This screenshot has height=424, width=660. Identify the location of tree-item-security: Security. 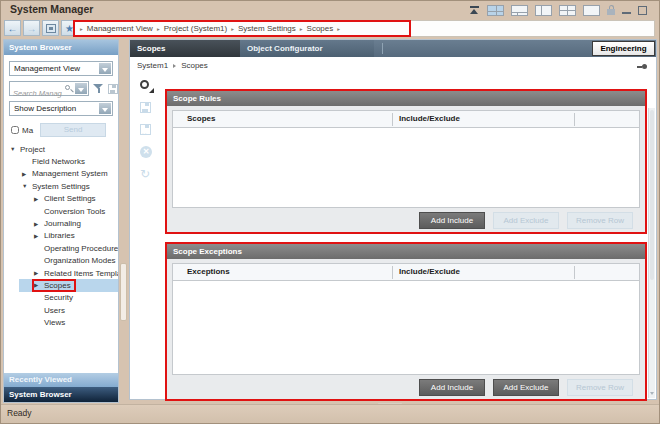
(61, 298).